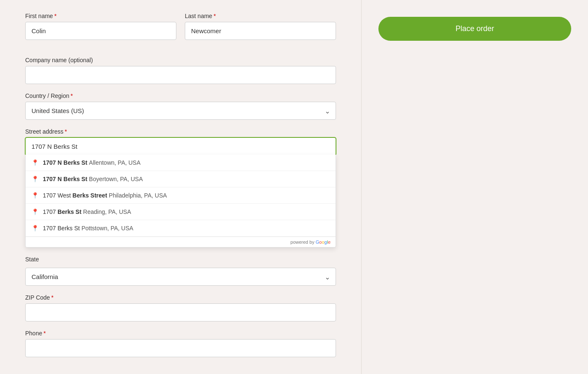  What do you see at coordinates (35, 163) in the screenshot?
I see `pin-icon-1: 📍` at bounding box center [35, 163].